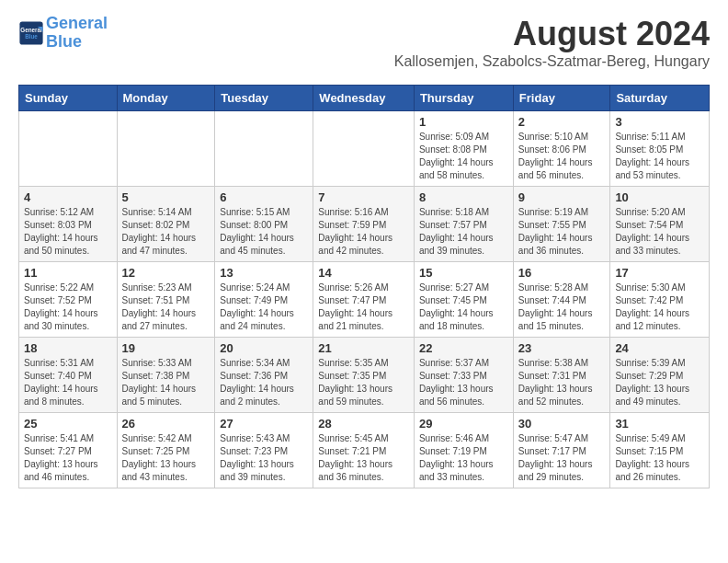 Image resolution: width=728 pixels, height=563 pixels. What do you see at coordinates (562, 300) in the screenshot?
I see `calendar-cell: 16Sunrise: 5:28 AM Sunset: 7:44 PM Dayli…` at bounding box center [562, 300].